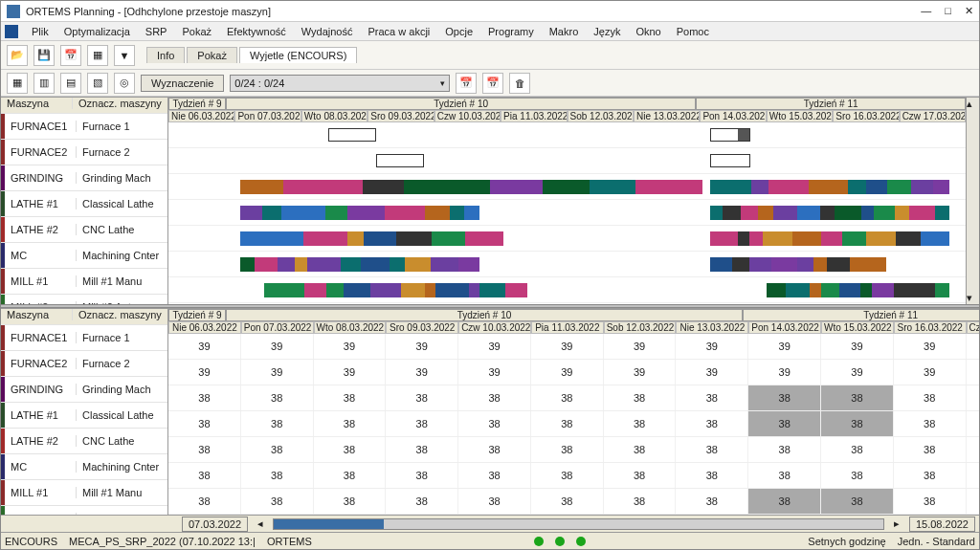  I want to click on calendar-icon: 📅, so click(71, 55).